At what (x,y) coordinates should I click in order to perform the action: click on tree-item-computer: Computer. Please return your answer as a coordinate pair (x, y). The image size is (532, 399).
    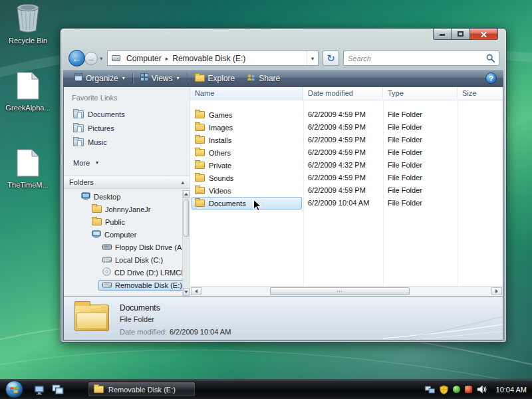
    Looking at the image, I should click on (123, 234).